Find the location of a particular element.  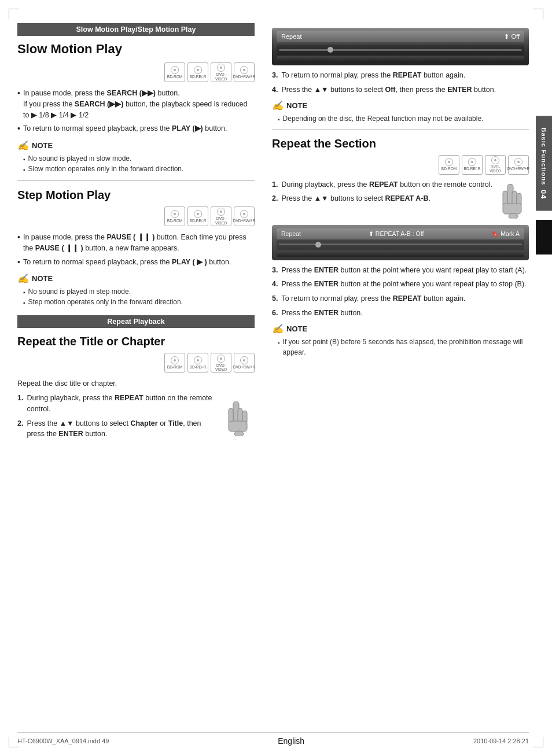

tab-text: Basic Functions is located at coordinates (544, 156).